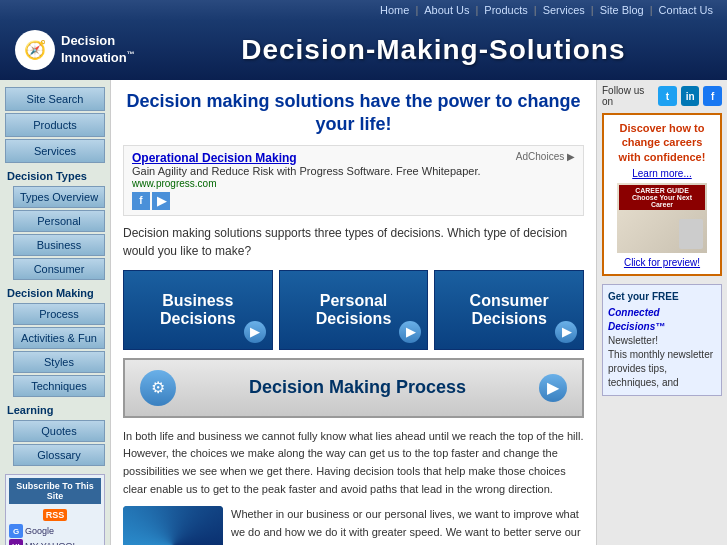 The image size is (727, 545). Describe the element at coordinates (566, 332) in the screenshot. I see `consumer-arrow-icon: ▶` at that location.